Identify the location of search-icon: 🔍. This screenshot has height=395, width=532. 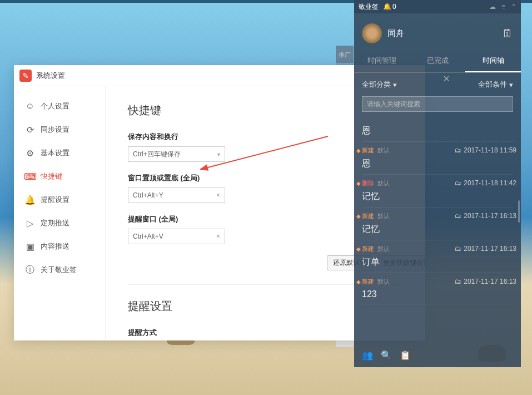
(386, 355).